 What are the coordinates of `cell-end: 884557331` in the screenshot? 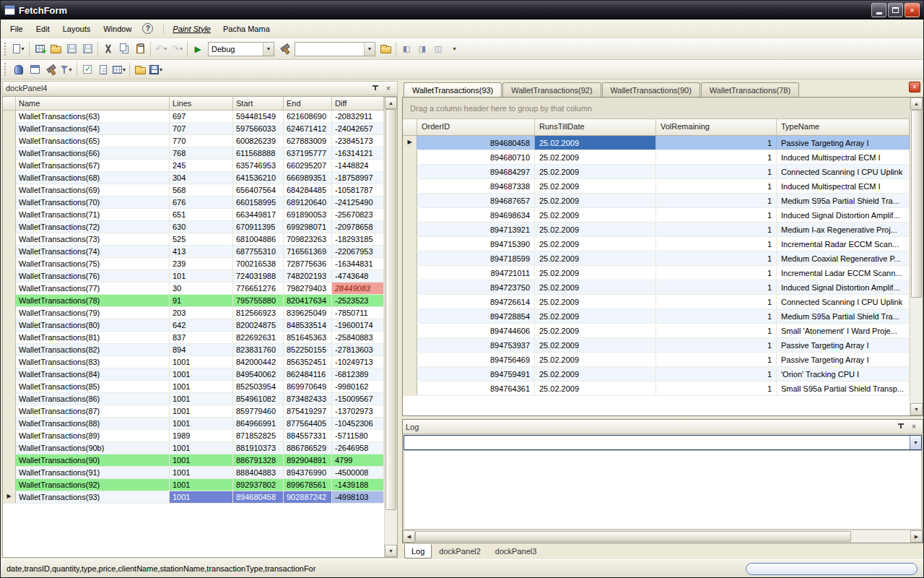 It's located at (308, 436).